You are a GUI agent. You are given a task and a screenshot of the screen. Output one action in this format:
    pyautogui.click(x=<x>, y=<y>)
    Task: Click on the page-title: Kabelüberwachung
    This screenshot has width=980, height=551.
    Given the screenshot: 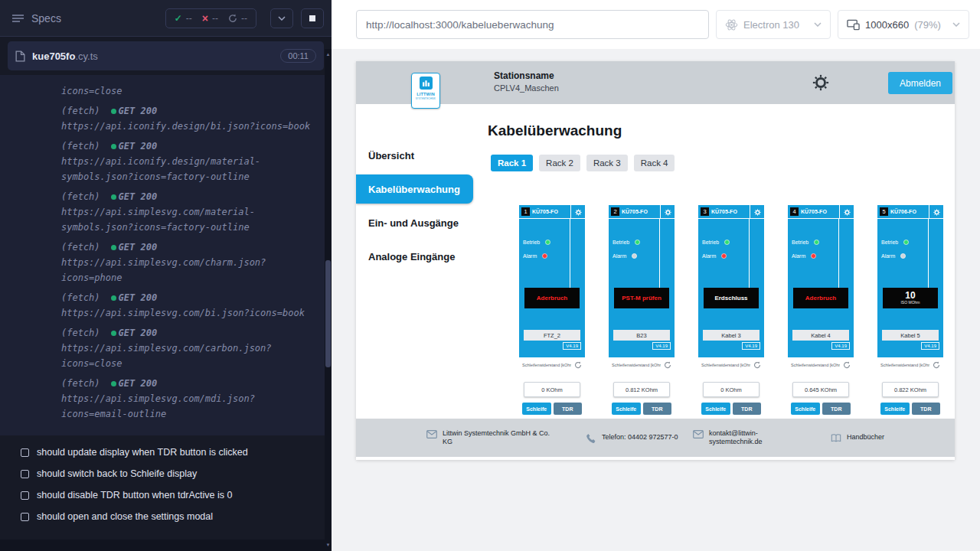 What is the action you would take?
    pyautogui.click(x=721, y=131)
    